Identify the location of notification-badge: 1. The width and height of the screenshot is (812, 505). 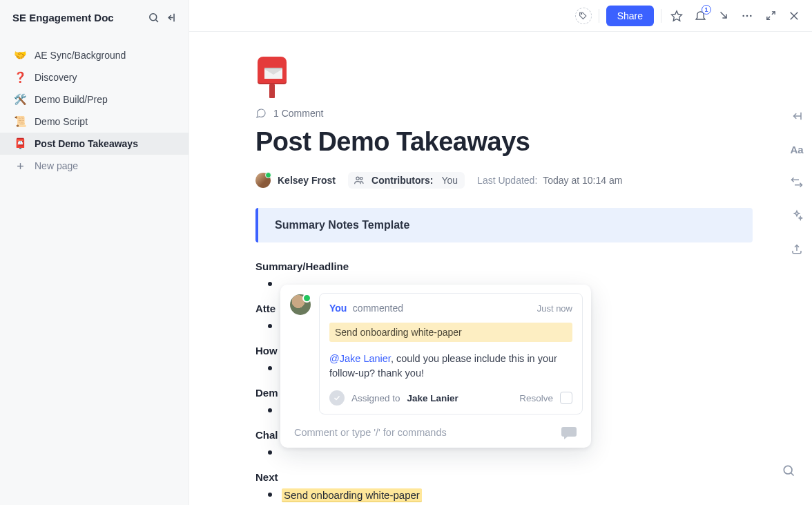
(706, 10).